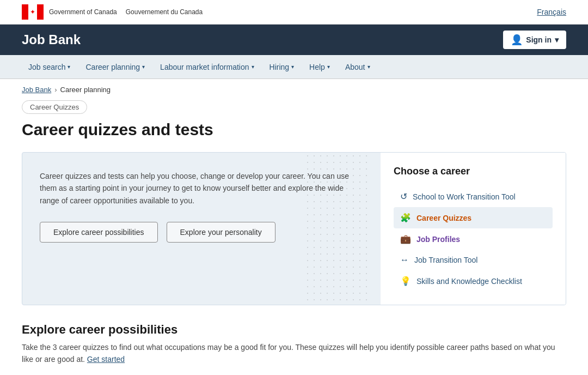 The height and width of the screenshot is (375, 588). I want to click on sidebar-item-school-to-work: ↺ School to Work Transition Tool, so click(473, 196).